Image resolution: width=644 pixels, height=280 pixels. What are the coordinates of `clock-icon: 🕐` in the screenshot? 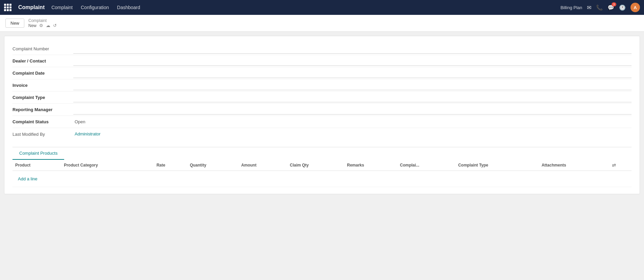 It's located at (622, 7).